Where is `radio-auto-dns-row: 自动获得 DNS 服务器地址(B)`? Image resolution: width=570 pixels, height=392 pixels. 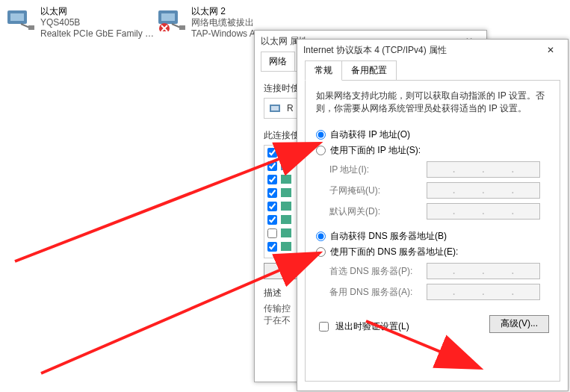
radio-auto-dns-row: 自动获得 DNS 服务器地址(B) is located at coordinates (433, 236).